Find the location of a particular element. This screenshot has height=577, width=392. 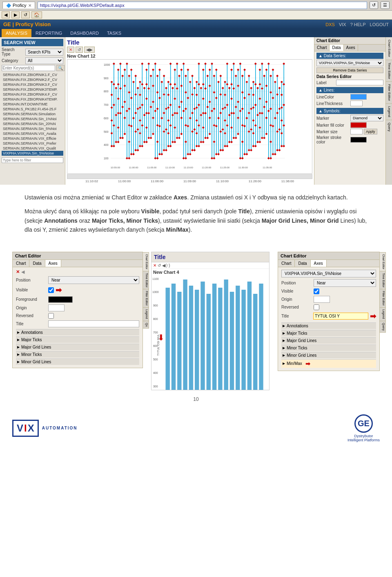

right-title-input is located at coordinates (341, 316).